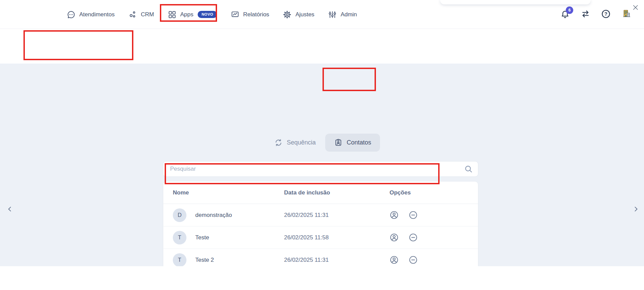  What do you see at coordinates (278, 143) in the screenshot?
I see `sync-icon` at bounding box center [278, 143].